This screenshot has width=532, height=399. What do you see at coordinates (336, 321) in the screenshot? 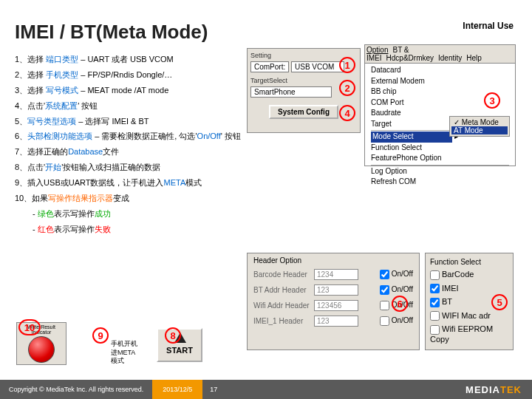
I see `imei1-header-input: 123` at bounding box center [336, 321].